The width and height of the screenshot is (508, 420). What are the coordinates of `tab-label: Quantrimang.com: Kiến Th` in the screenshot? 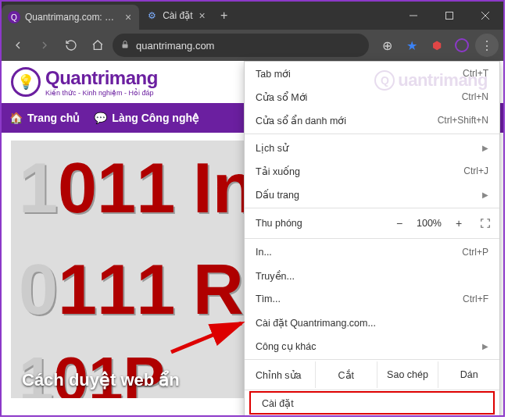 It's located at (72, 17).